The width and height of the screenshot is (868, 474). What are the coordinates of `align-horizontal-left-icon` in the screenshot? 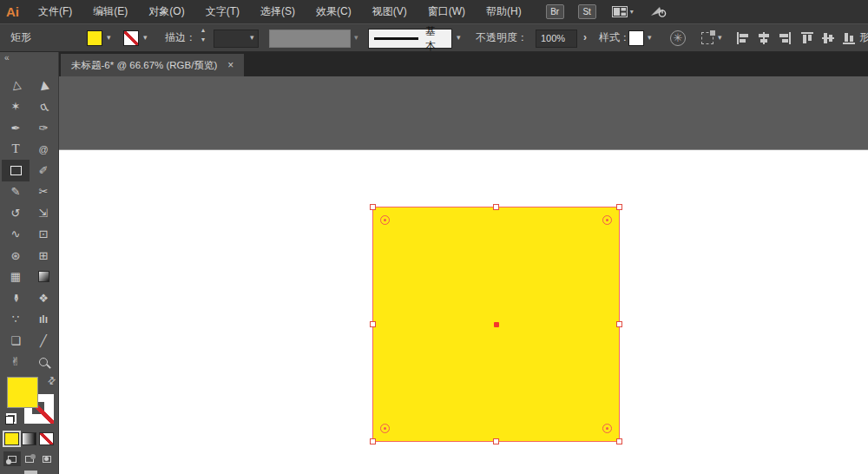 It's located at (743, 38).